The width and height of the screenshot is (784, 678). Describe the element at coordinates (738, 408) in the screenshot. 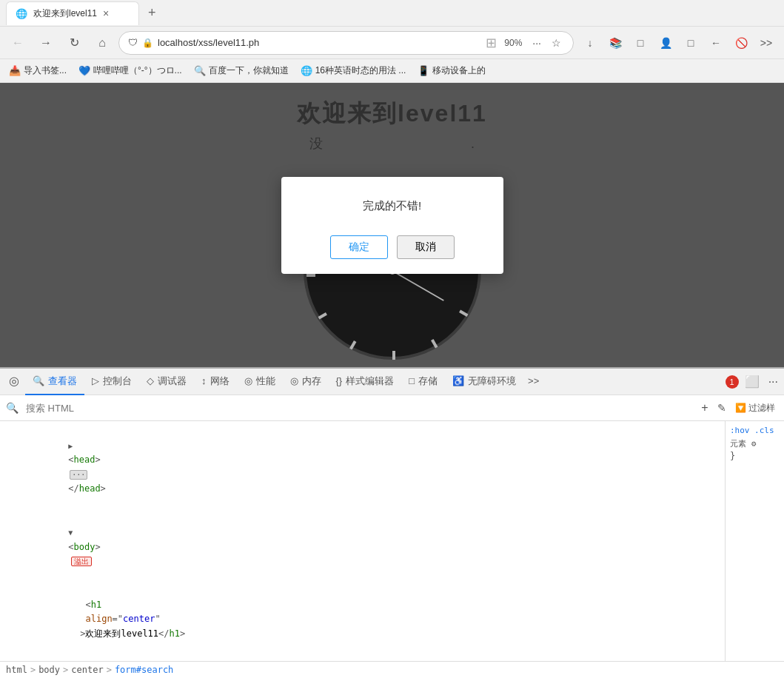

I see `search-actions: + ✎ 🔽 过滤样` at that location.